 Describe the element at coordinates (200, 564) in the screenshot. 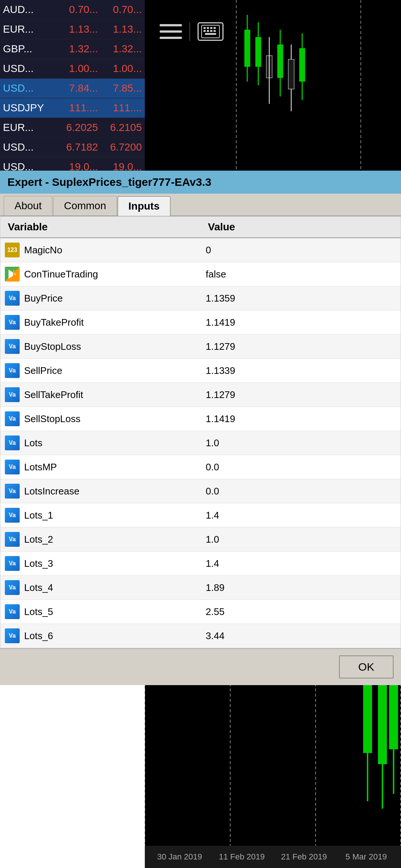

I see `table-row: VaLots_31.4` at that location.